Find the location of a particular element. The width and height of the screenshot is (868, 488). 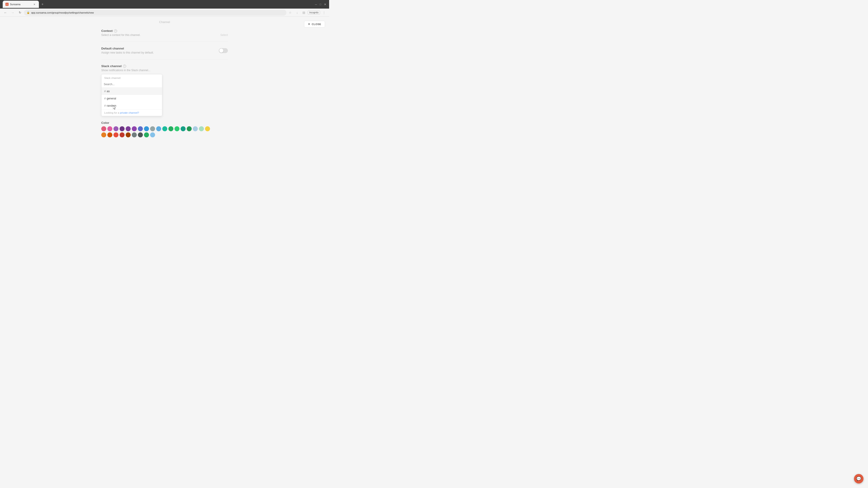

toggle-knob is located at coordinates (221, 51).